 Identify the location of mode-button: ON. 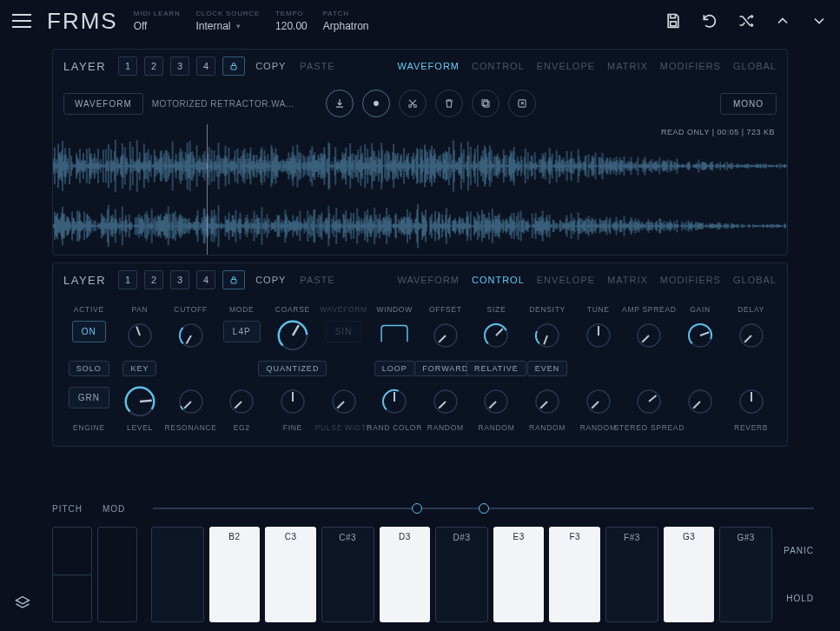
(89, 332).